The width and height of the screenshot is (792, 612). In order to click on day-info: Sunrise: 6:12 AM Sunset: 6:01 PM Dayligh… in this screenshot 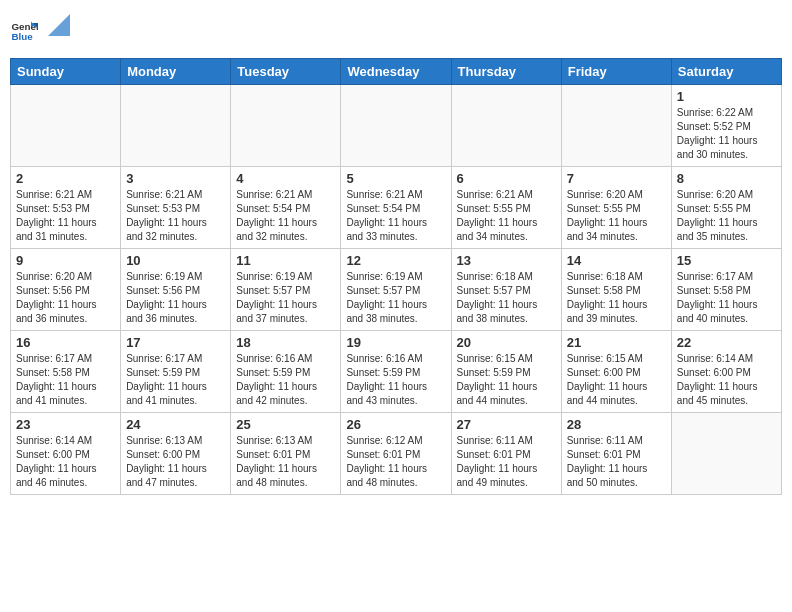, I will do `click(396, 462)`.